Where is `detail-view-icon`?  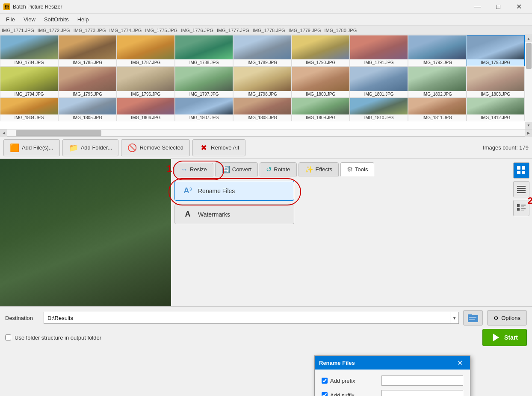 detail-view-icon is located at coordinates (521, 208).